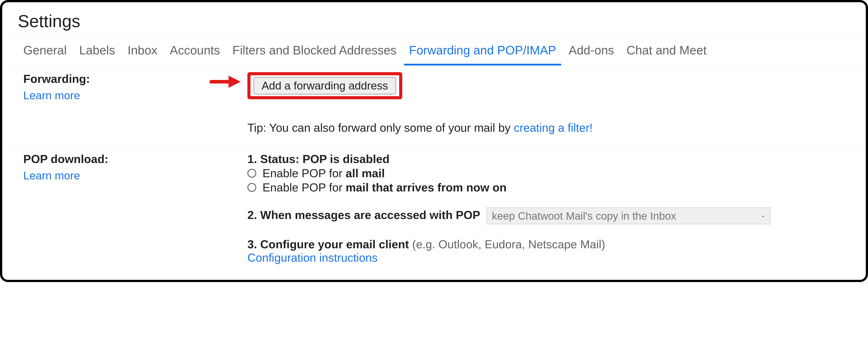  I want to click on annotation-highlight-box: Add a forwarding address, so click(325, 86).